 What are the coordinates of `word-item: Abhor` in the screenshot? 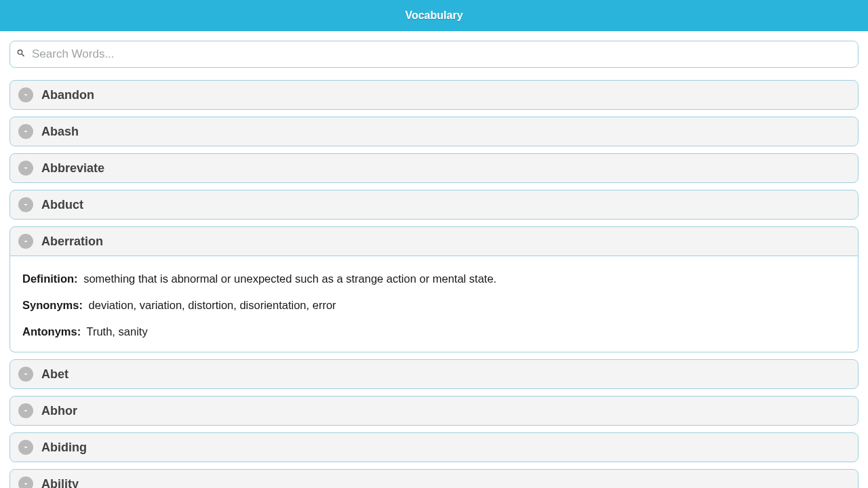 It's located at (434, 411).